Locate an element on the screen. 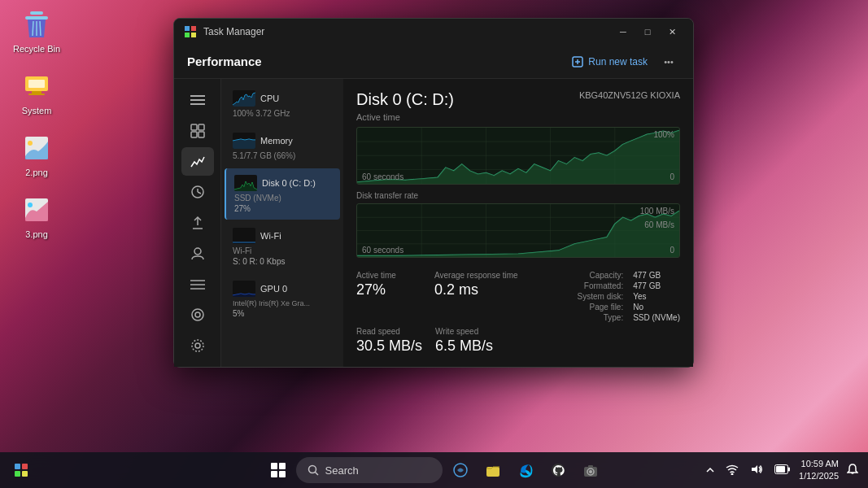  hamburger-icon is located at coordinates (198, 100).